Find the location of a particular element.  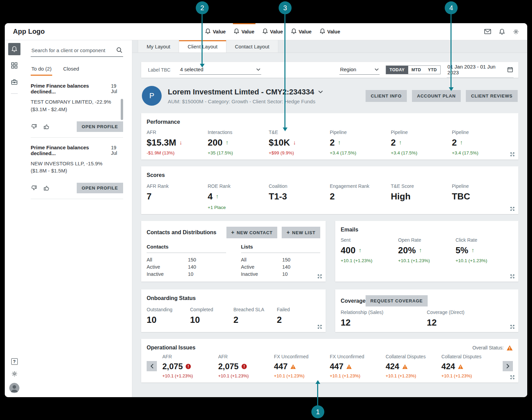

period-mtd: MTD is located at coordinates (416, 70).